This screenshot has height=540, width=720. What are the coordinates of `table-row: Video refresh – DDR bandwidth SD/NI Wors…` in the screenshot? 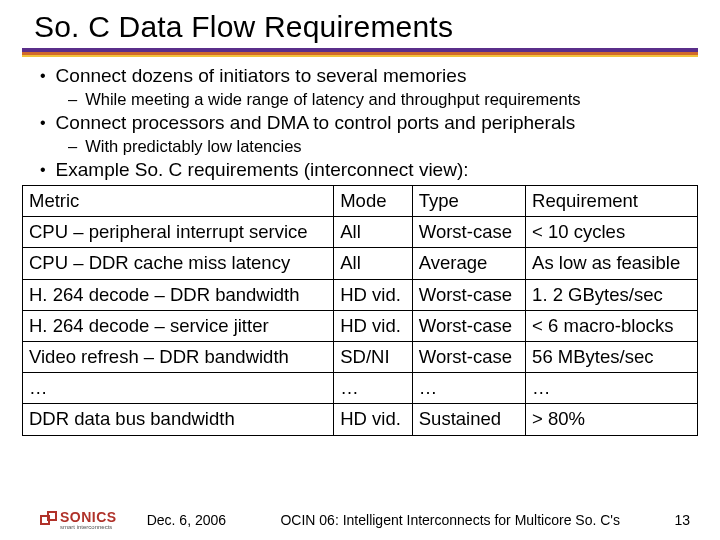 It's located at (360, 356).